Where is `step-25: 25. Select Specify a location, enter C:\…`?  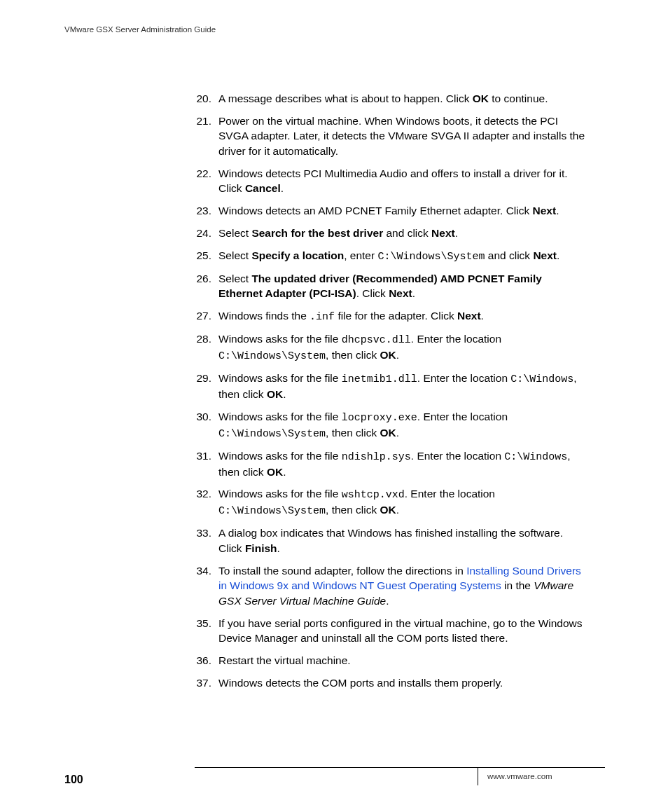 step-25: 25. Select Specify a location, enter C:\… is located at coordinates (391, 256).